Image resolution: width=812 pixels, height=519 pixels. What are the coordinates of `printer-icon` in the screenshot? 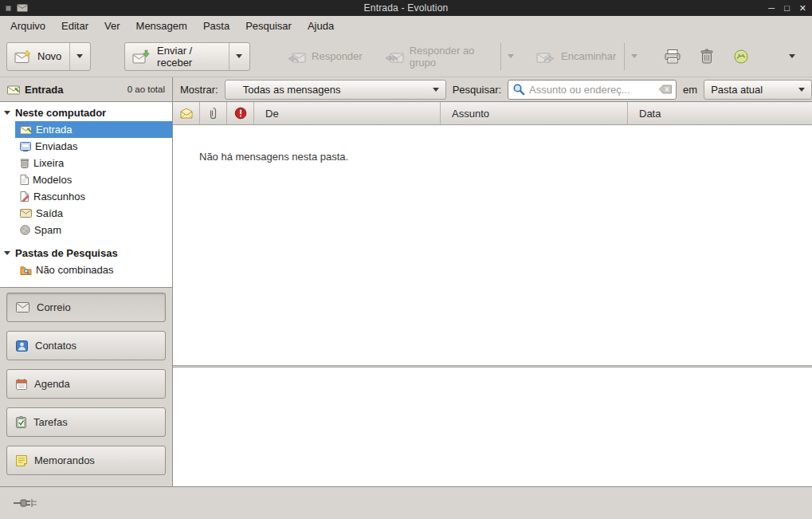 It's located at (673, 57).